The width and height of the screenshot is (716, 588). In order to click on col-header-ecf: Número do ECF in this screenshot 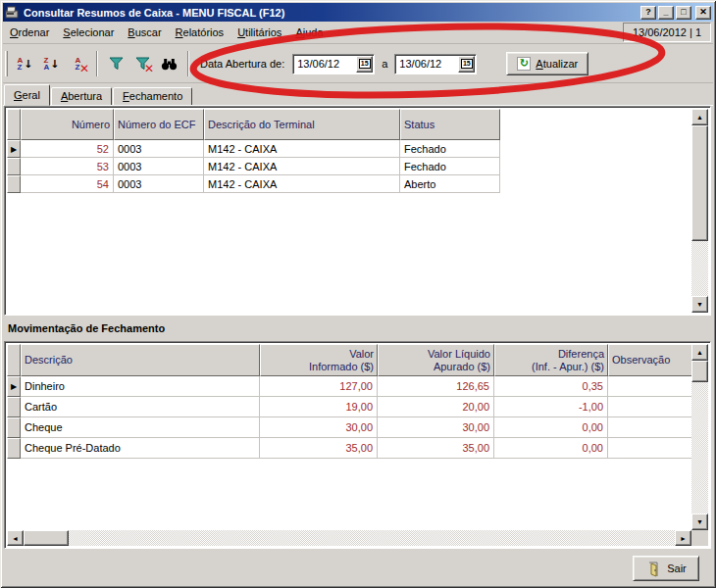, I will do `click(159, 124)`.